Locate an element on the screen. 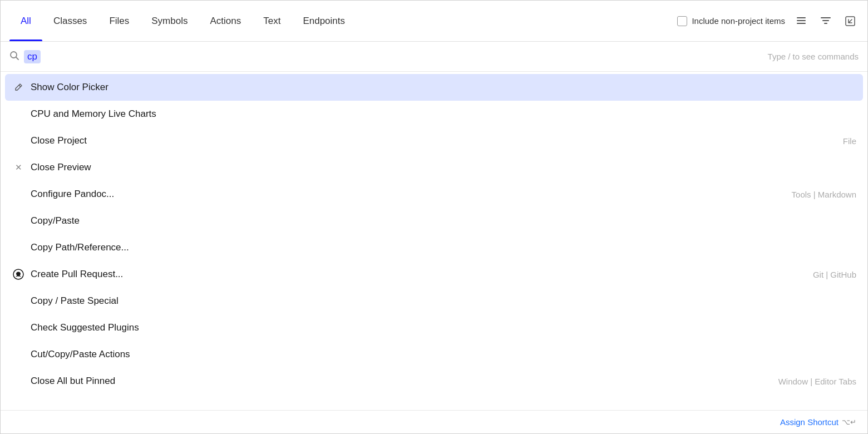 The height and width of the screenshot is (434, 868). item-label-4: Close Preview is located at coordinates (443, 167).